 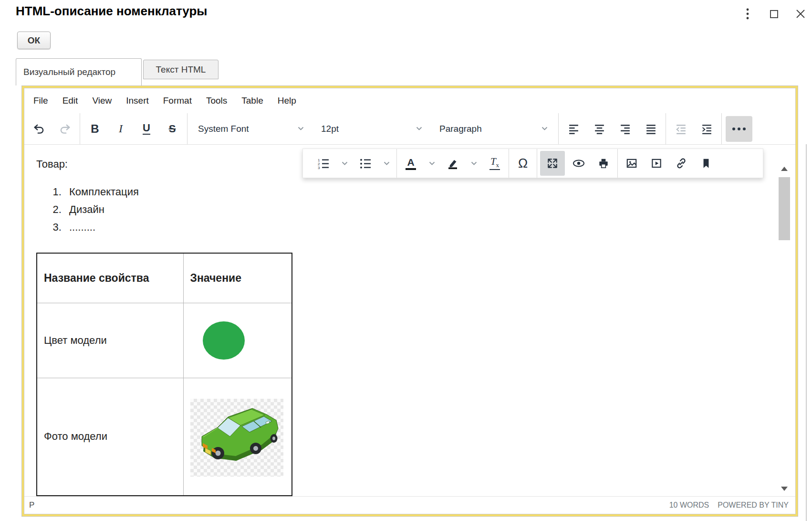 What do you see at coordinates (365, 163) in the screenshot?
I see `bullet-list-button` at bounding box center [365, 163].